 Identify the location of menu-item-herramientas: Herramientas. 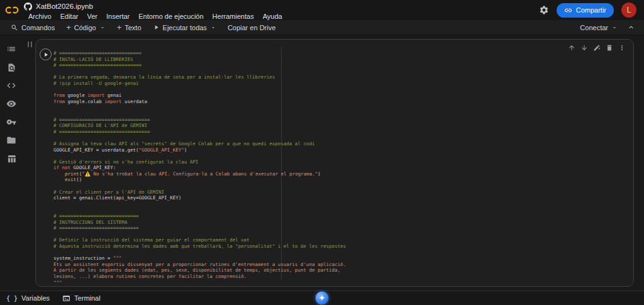
(233, 16).